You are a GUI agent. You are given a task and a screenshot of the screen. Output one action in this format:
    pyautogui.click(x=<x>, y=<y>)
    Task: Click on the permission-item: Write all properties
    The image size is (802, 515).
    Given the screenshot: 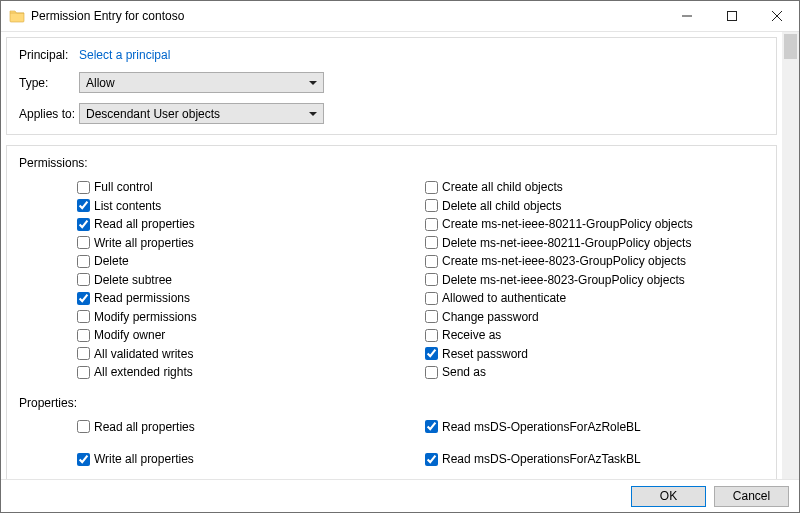 What is the action you would take?
    pyautogui.click(x=251, y=244)
    